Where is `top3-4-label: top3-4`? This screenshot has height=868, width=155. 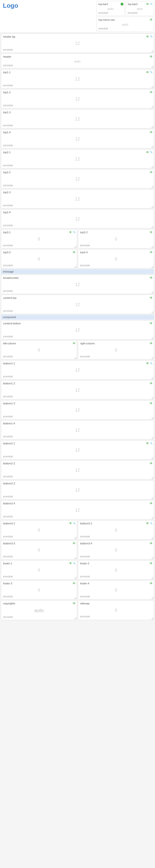 top3-4-label: top3-4 is located at coordinates (84, 252).